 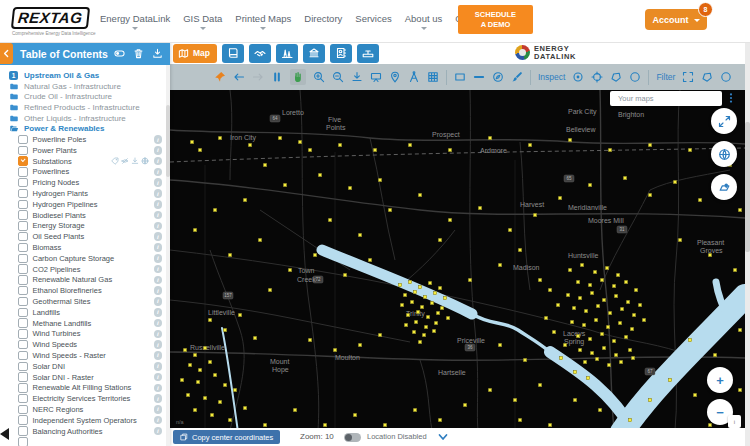 I want to click on nav-item-services: Services, so click(x=373, y=22).